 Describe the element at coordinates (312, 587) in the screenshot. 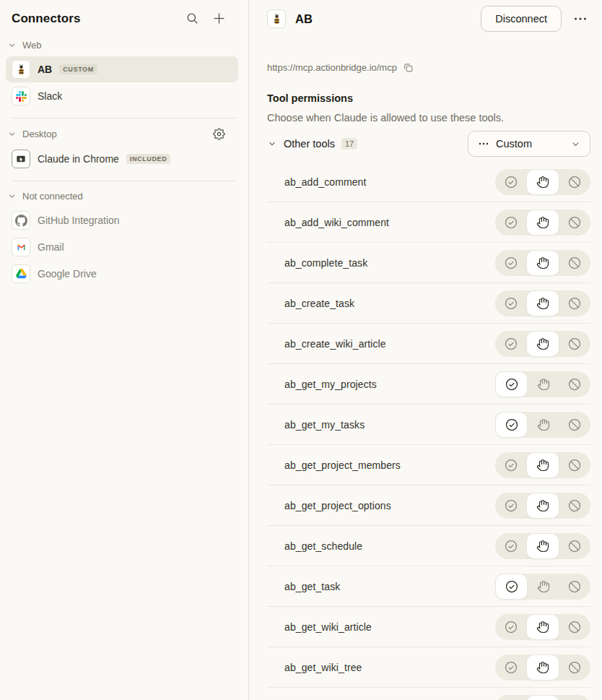

I see `tool-name: ab_get_task` at that location.